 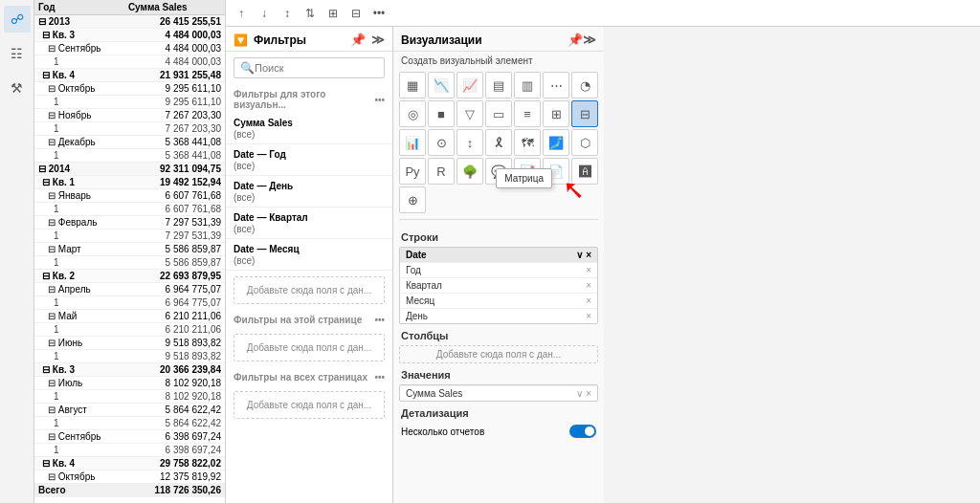 I want to click on sort-desc-btn: ↓, so click(x=264, y=13).